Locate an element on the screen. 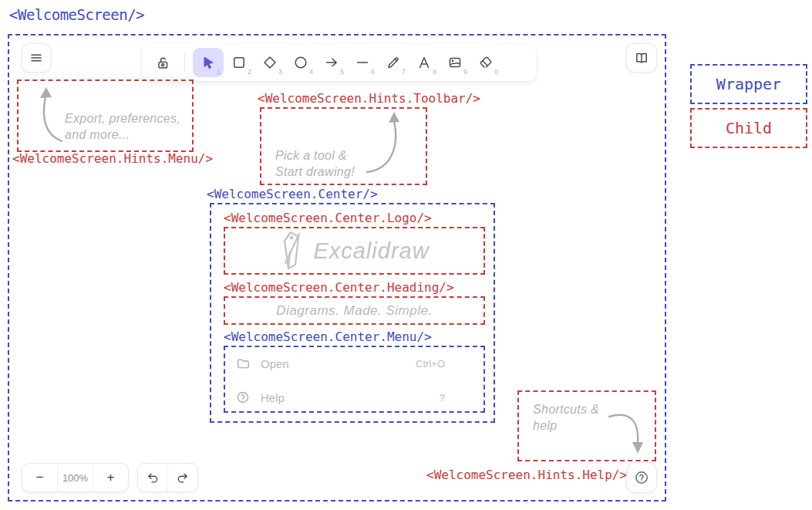  rectangle-icon is located at coordinates (239, 62).